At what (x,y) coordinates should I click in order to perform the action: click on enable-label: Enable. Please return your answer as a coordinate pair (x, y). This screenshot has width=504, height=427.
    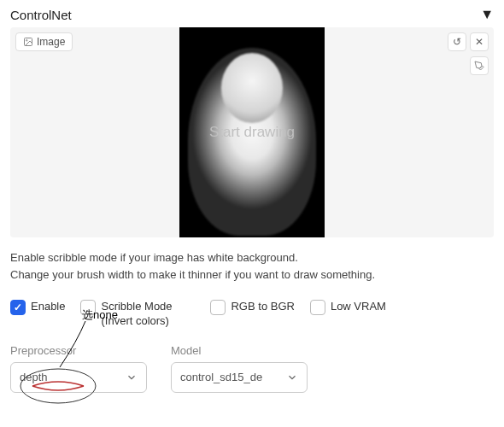
    Looking at the image, I should click on (48, 307).